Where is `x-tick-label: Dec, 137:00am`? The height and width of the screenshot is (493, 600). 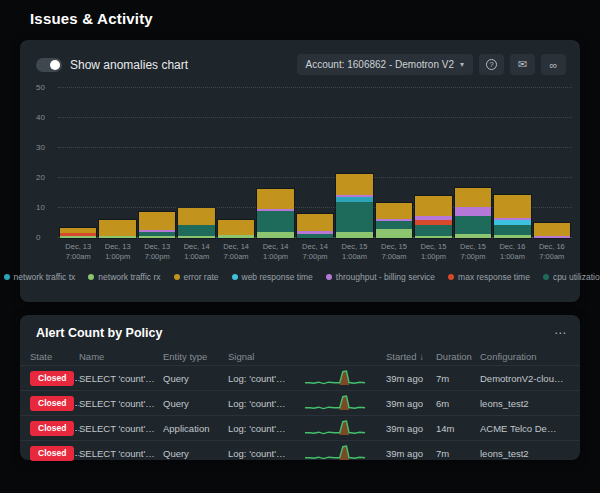 x-tick-label: Dec, 137:00am is located at coordinates (78, 252).